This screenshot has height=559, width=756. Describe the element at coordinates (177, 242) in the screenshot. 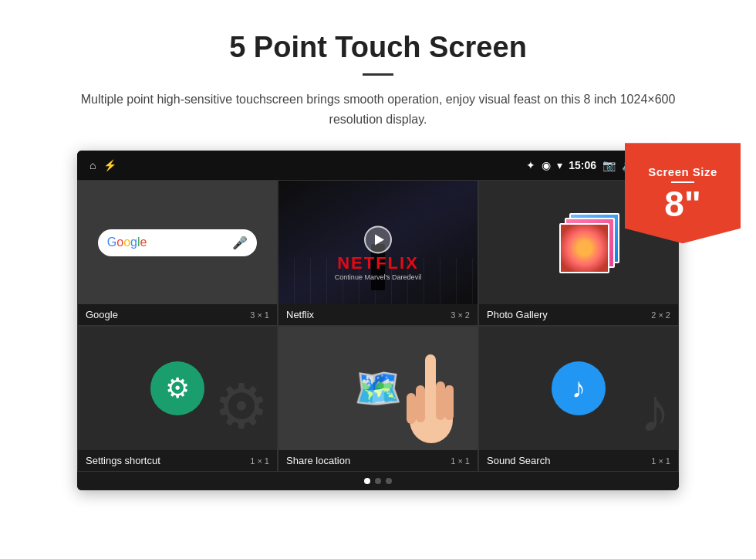

I see `google-search-bar: Google 🎤` at that location.